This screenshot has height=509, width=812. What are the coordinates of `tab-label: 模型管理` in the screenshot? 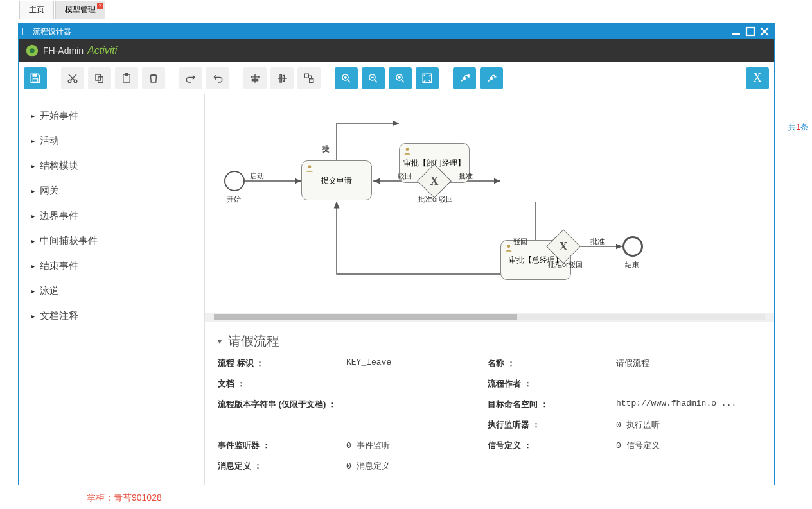 It's located at (80, 10).